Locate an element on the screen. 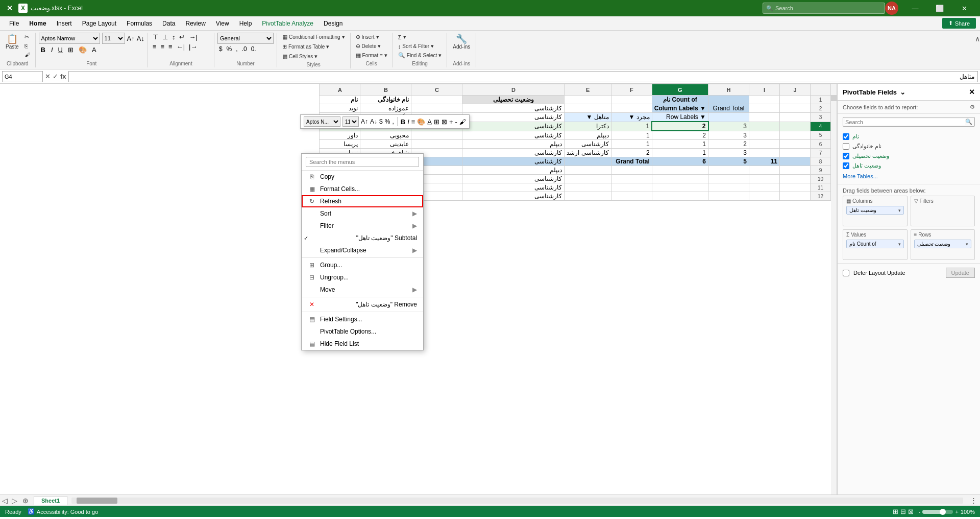  fill-color-button: 🎨 is located at coordinates (83, 50).